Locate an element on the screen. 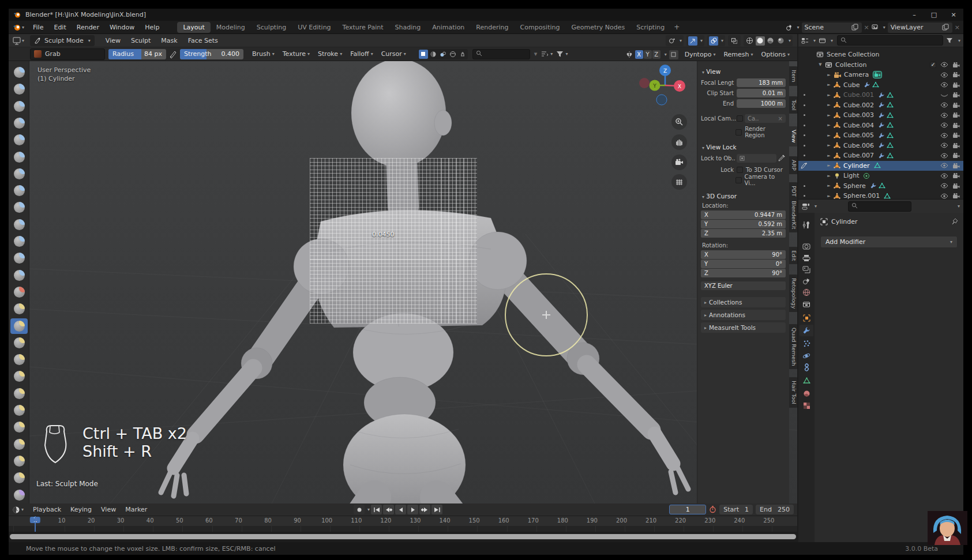 The width and height of the screenshot is (972, 560). outliner-row-cube-001: ►Cube.001 is located at coordinates (881, 95).